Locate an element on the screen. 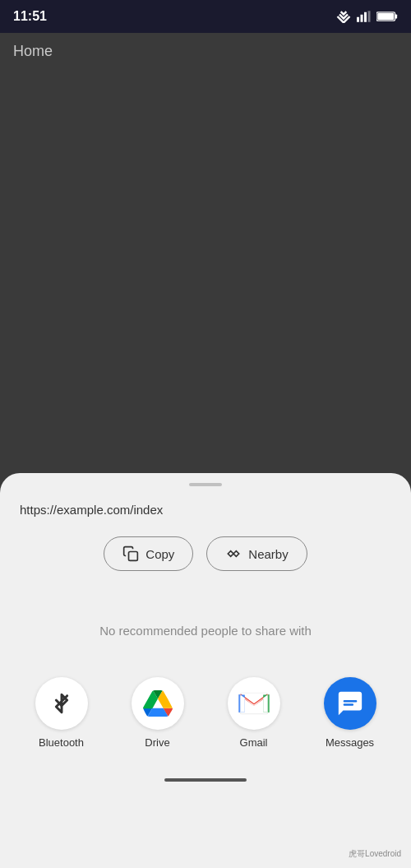 This screenshot has width=411, height=868. no-recommended-text: No recommended people to share with is located at coordinates (206, 630).